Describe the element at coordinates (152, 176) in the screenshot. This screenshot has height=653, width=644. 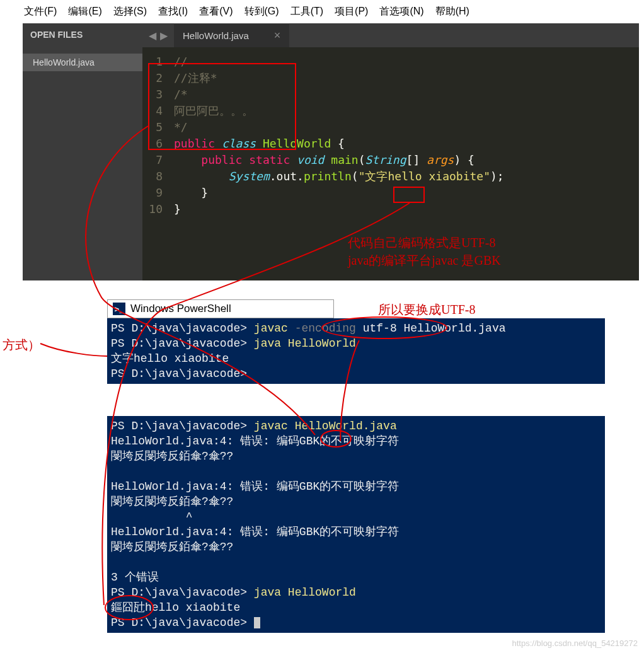
I see `line-number: 8` at that location.